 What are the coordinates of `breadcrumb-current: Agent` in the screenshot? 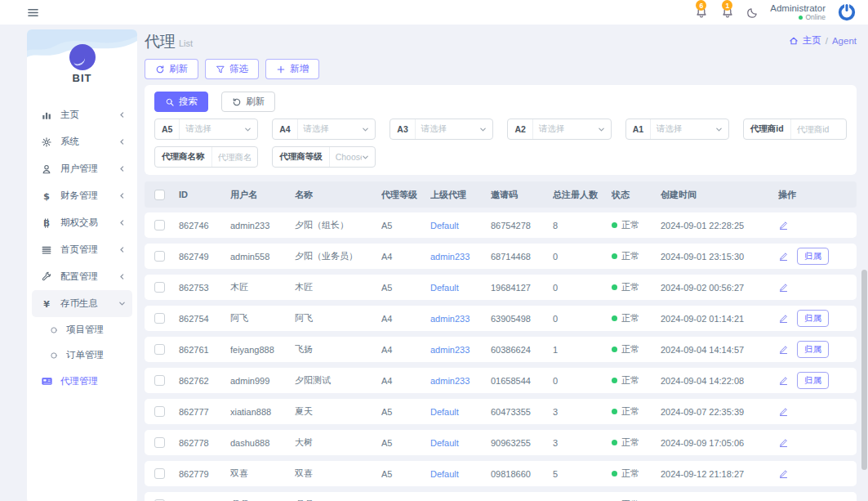 It's located at (844, 41).